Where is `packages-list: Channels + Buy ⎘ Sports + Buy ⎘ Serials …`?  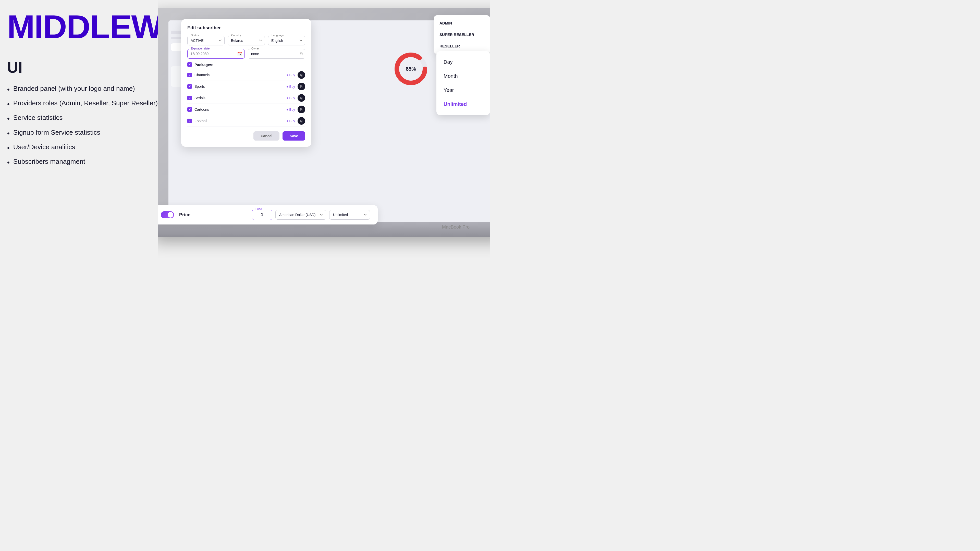
packages-list: Channels + Buy ⎘ Sports + Buy ⎘ Serials … is located at coordinates (246, 98).